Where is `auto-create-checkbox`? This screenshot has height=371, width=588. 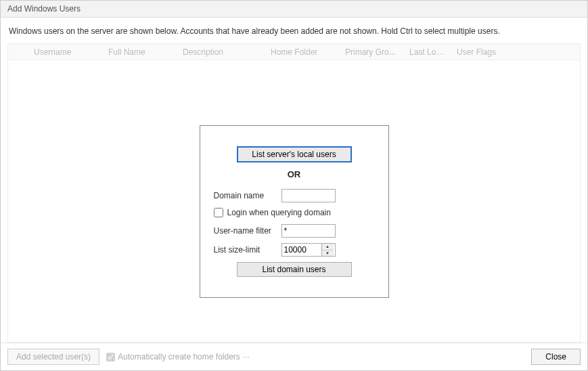
auto-create-checkbox is located at coordinates (111, 357).